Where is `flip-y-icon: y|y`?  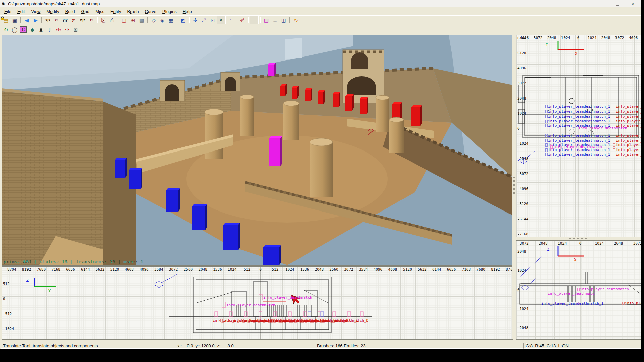
flip-y-icon: y|y is located at coordinates (65, 20).